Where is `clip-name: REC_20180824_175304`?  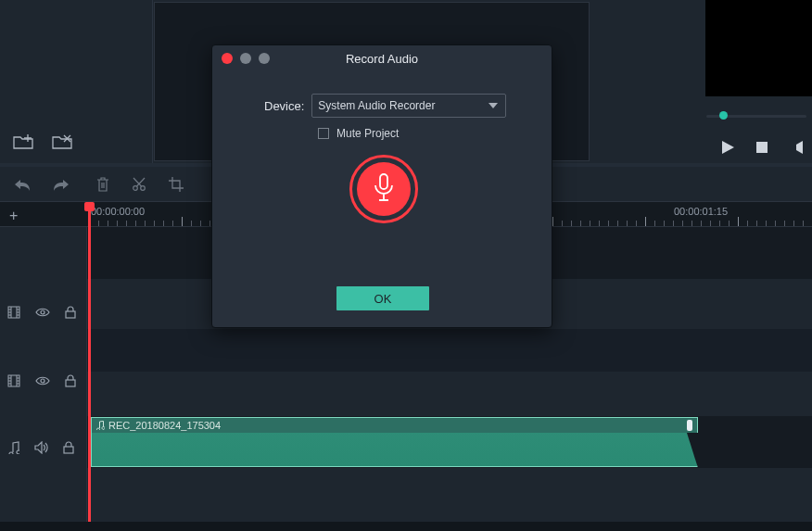
clip-name: REC_20180824_175304 is located at coordinates (165, 425).